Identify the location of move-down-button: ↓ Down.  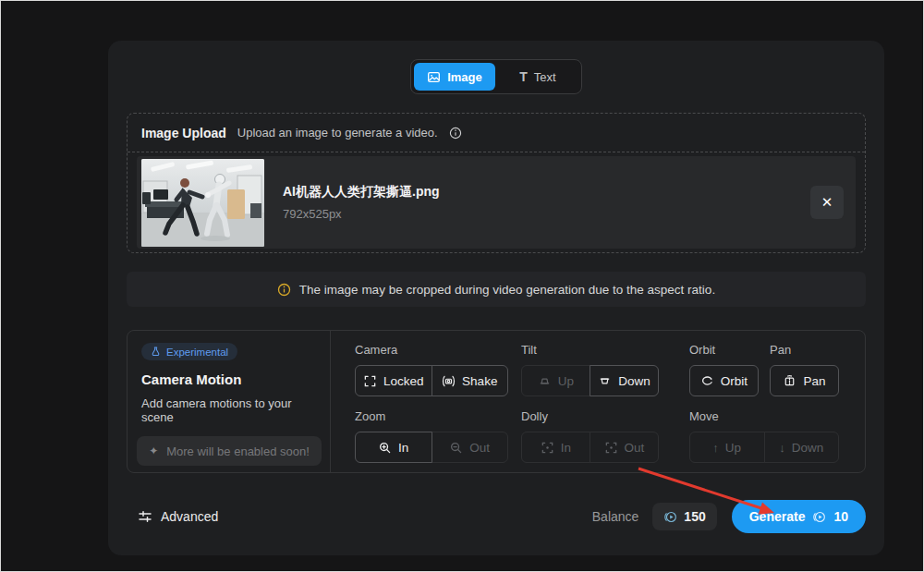
(802, 447).